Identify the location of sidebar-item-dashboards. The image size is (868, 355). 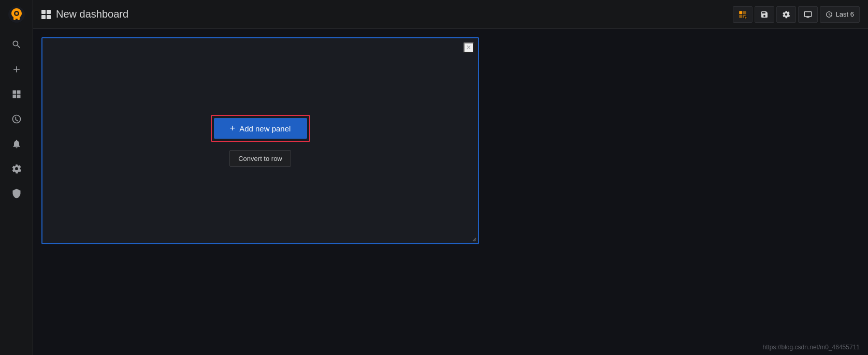
(17, 94).